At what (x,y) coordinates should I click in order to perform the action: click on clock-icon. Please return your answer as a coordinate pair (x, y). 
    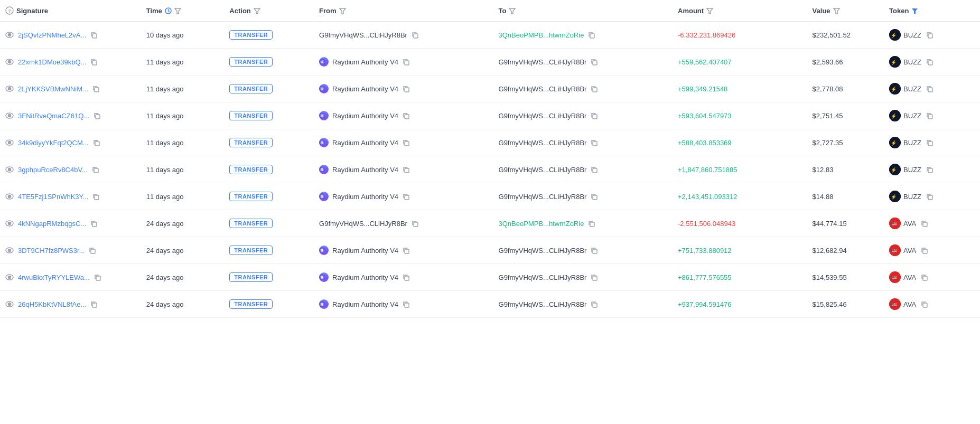
    Looking at the image, I should click on (168, 11).